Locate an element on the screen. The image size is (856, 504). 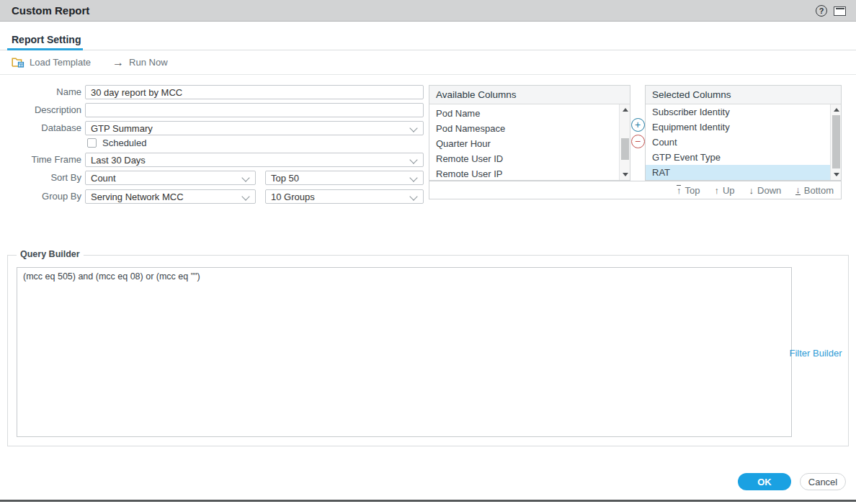
run-now-button: → Run Now is located at coordinates (140, 63).